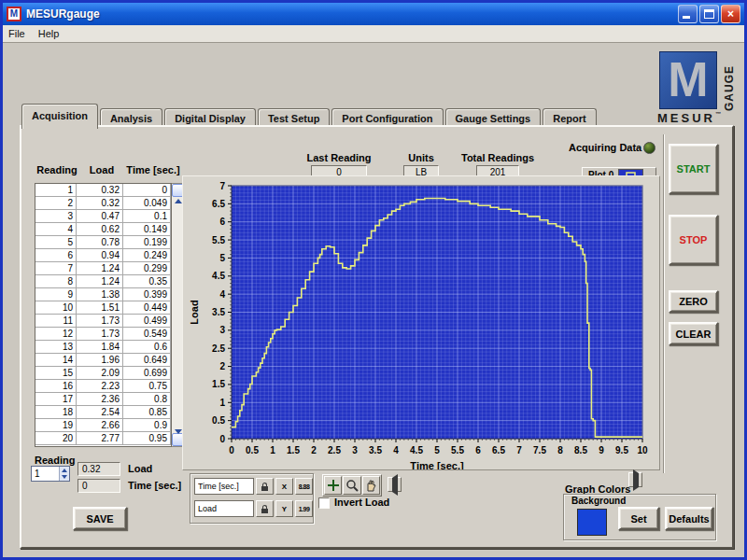  What do you see at coordinates (64, 478) in the screenshot?
I see `spinner-down-button` at bounding box center [64, 478].